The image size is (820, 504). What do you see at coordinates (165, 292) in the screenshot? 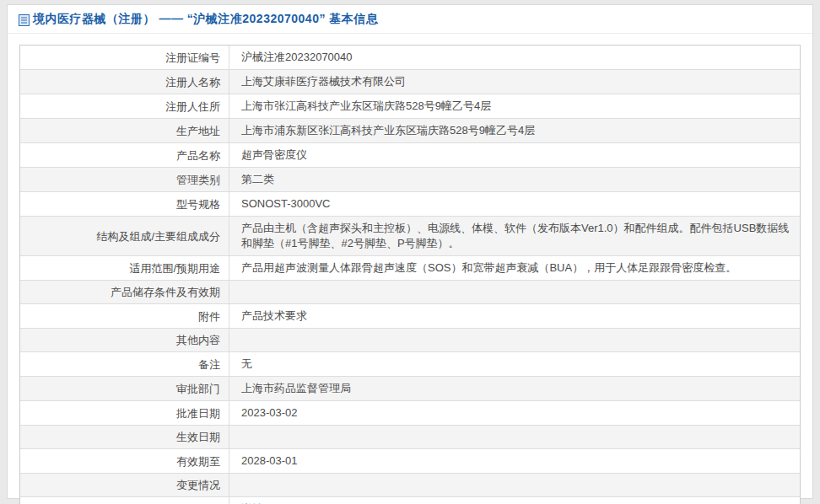
I see `row-label-text: 产品储存条件及有效期` at bounding box center [165, 292].